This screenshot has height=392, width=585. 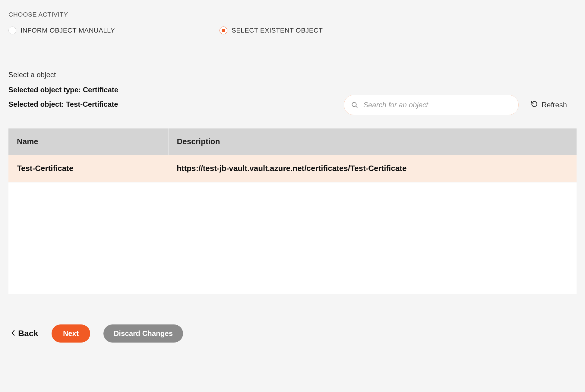 I want to click on footer-actions: Back Next Discard Changes, so click(x=292, y=334).